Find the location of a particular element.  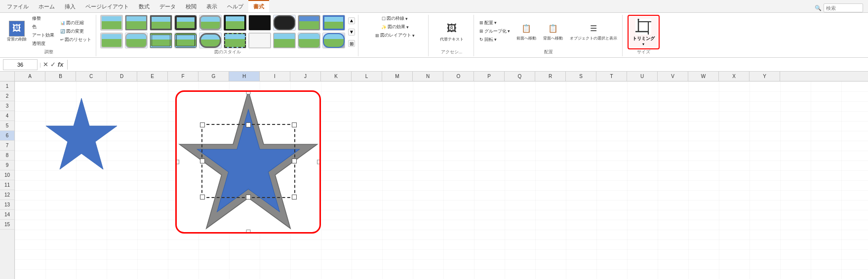

col-H: H is located at coordinates (244, 76).